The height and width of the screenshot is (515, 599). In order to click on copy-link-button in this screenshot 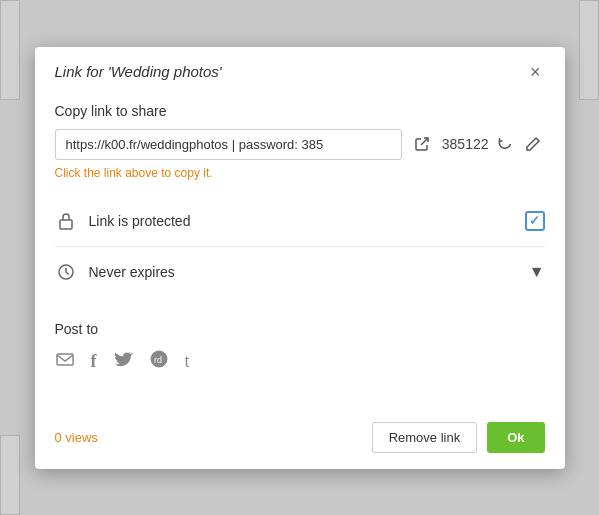, I will do `click(422, 144)`.